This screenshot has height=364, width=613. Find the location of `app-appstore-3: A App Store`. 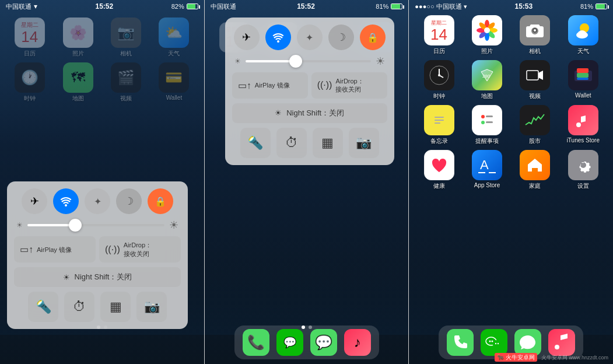

app-appstore-3: A App Store is located at coordinates (487, 170).